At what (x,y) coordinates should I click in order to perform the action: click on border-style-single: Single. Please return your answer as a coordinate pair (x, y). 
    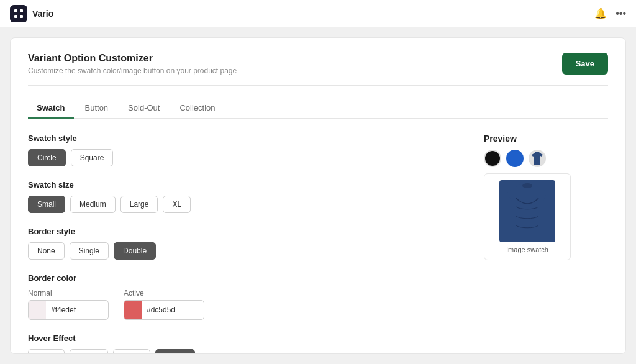
    Looking at the image, I should click on (89, 251).